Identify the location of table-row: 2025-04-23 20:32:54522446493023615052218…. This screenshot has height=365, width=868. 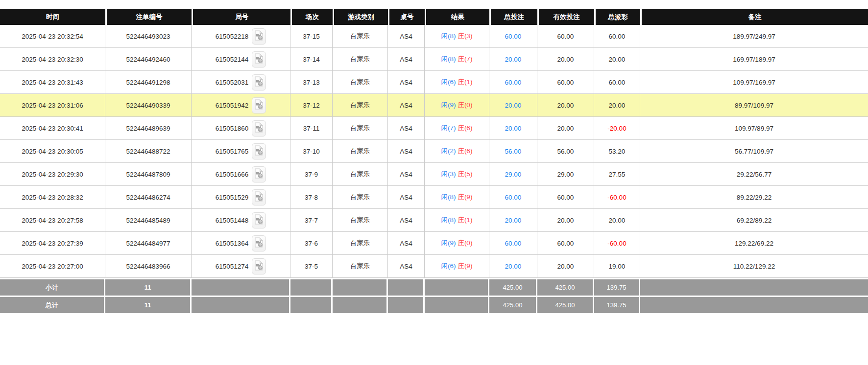
(434, 36).